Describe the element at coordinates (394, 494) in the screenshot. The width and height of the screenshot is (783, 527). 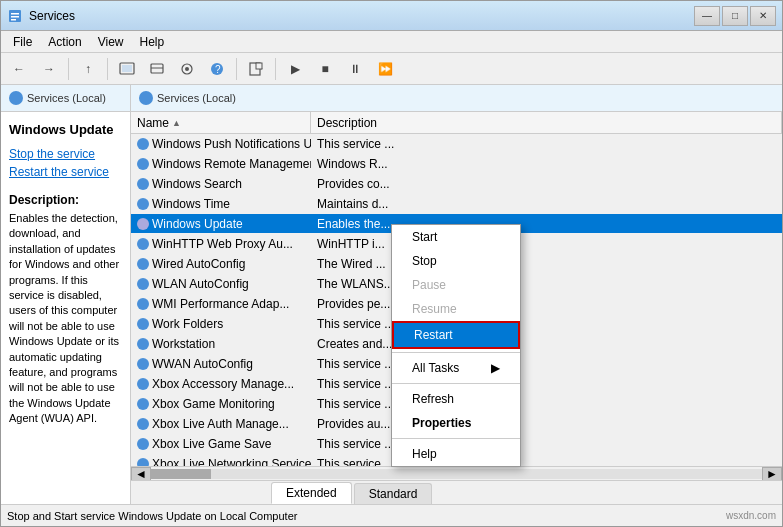
I see `tab-standard: Standard` at that location.